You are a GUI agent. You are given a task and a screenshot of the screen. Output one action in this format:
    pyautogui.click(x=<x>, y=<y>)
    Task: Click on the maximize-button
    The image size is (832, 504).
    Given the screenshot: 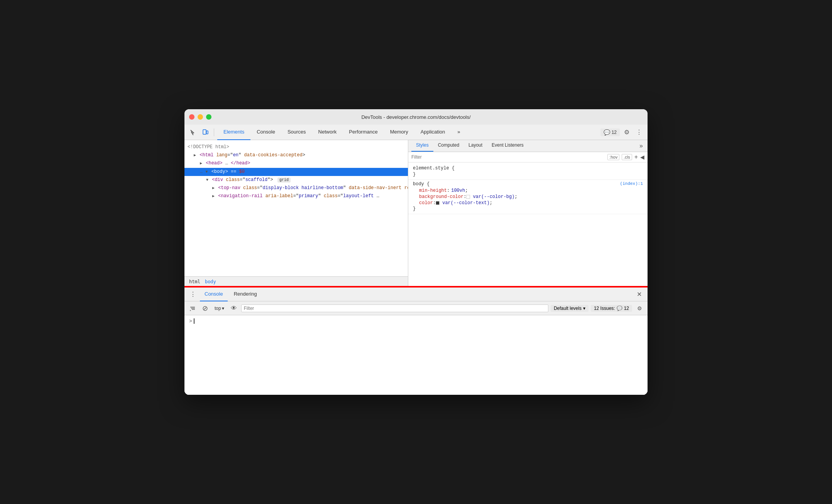 What is the action you would take?
    pyautogui.click(x=209, y=117)
    